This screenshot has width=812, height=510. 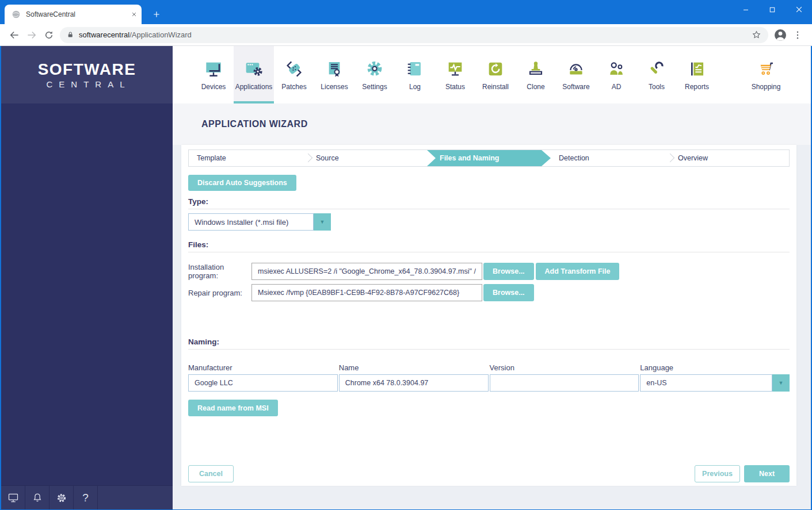 What do you see at coordinates (70, 34) in the screenshot?
I see `lock-icon` at bounding box center [70, 34].